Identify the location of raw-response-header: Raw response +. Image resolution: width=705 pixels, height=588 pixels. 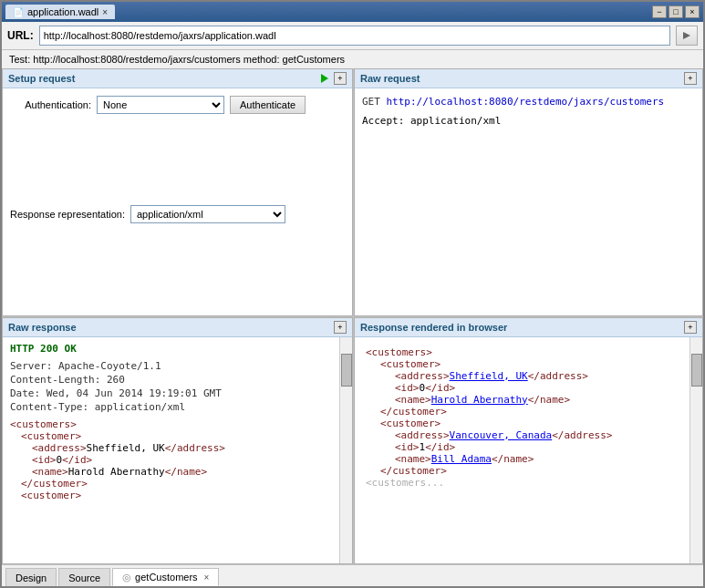
(177, 328).